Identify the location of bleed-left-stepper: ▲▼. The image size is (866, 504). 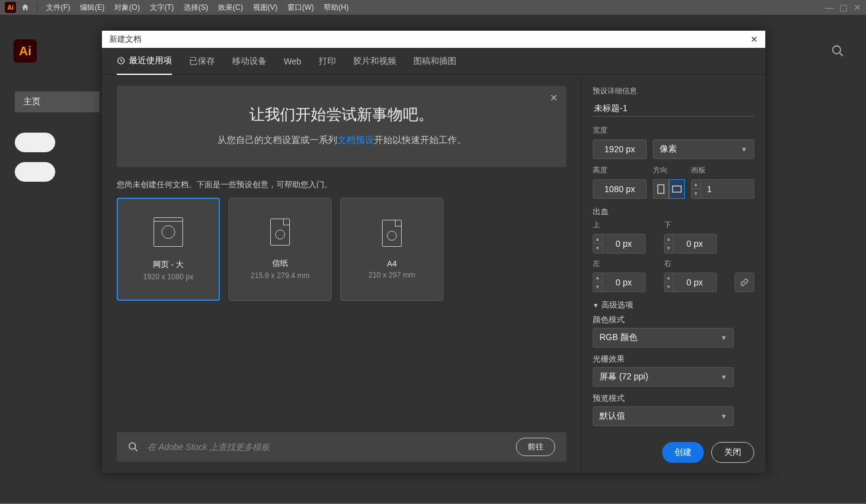
(598, 282).